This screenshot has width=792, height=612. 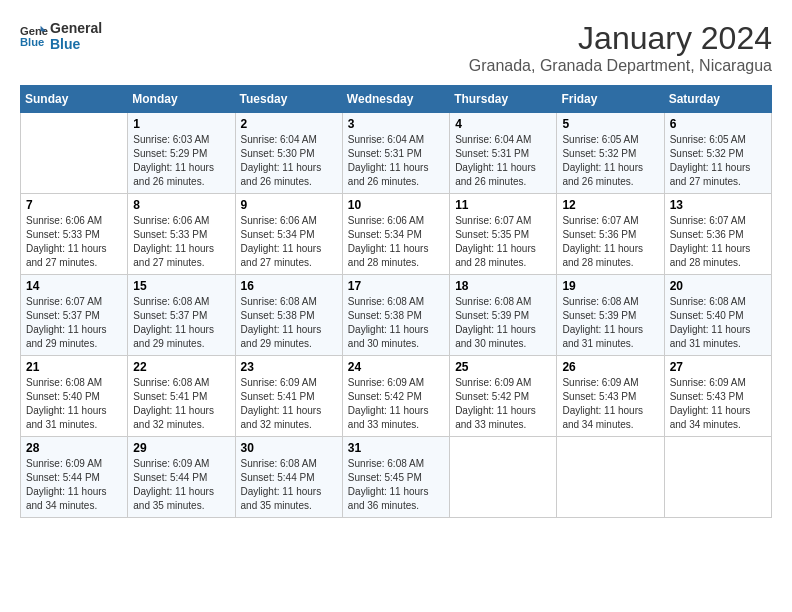 I want to click on day-info: Sunrise: 6:09 AMSunset: 5:41 PMDaylight:…, so click(x=289, y=404).